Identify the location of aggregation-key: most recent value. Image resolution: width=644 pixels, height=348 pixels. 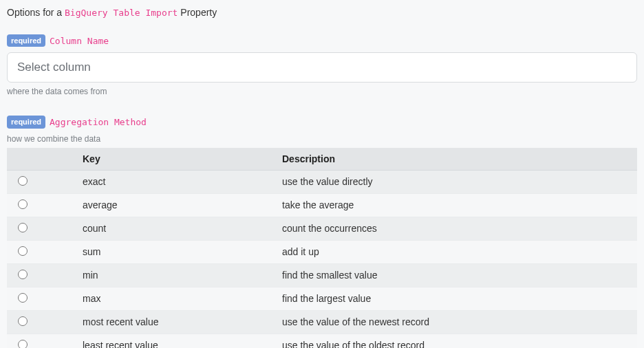
(175, 322).